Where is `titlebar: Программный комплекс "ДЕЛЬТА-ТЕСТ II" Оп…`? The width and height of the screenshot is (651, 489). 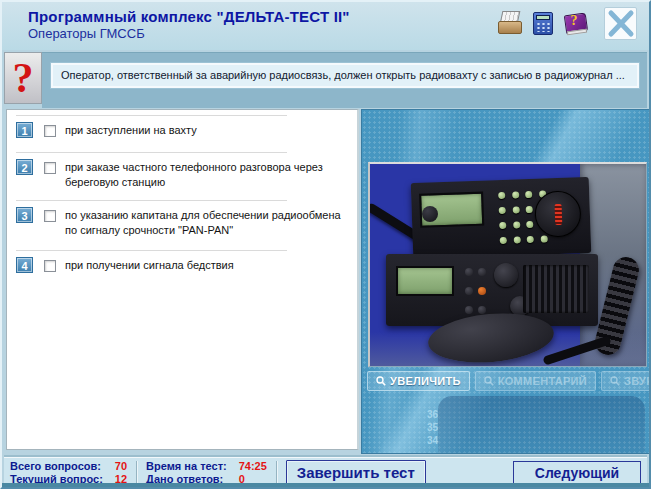
titlebar: Программный комплекс "ДЕЛЬТА-ТЕСТ II" Оп… is located at coordinates (326, 26).